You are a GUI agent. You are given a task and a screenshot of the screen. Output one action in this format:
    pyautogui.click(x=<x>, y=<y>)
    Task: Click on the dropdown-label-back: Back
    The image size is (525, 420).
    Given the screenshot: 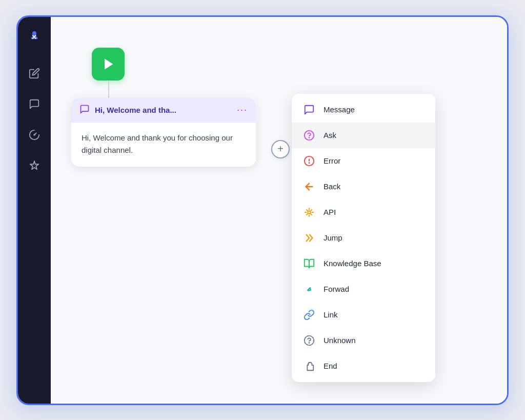 What is the action you would take?
    pyautogui.click(x=332, y=187)
    